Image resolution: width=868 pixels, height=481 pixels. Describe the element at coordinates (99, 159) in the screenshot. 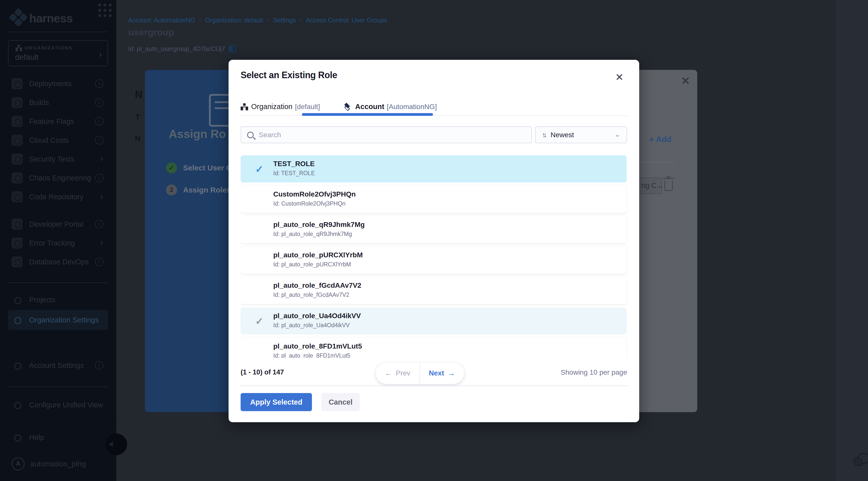

I see `chevron-right-icon` at that location.